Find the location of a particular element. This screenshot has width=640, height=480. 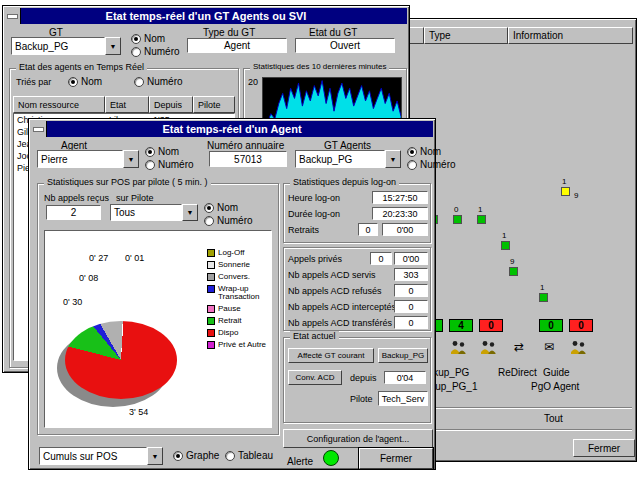

etat-actuel-label: Etat actuel is located at coordinates (314, 336).